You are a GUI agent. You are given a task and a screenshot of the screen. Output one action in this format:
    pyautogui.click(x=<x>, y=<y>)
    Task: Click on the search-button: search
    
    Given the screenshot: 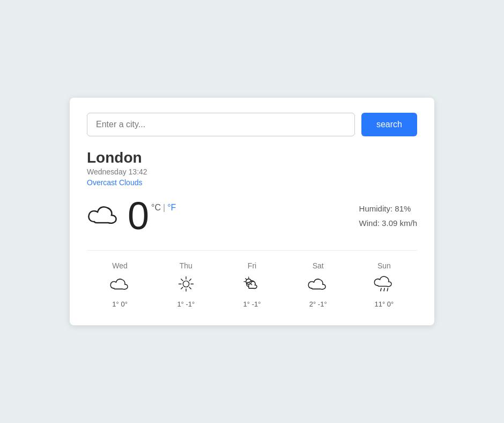 What is the action you would take?
    pyautogui.click(x=389, y=125)
    